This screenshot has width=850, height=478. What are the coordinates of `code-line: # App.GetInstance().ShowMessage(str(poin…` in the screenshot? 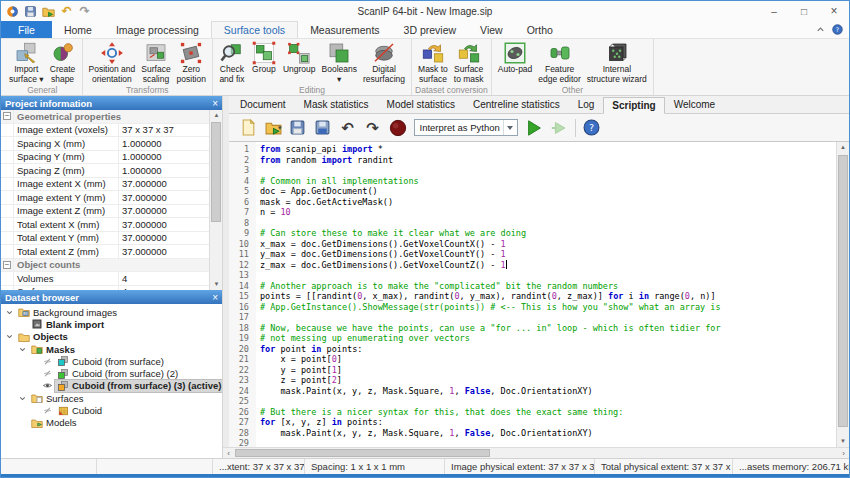 It's located at (548, 308).